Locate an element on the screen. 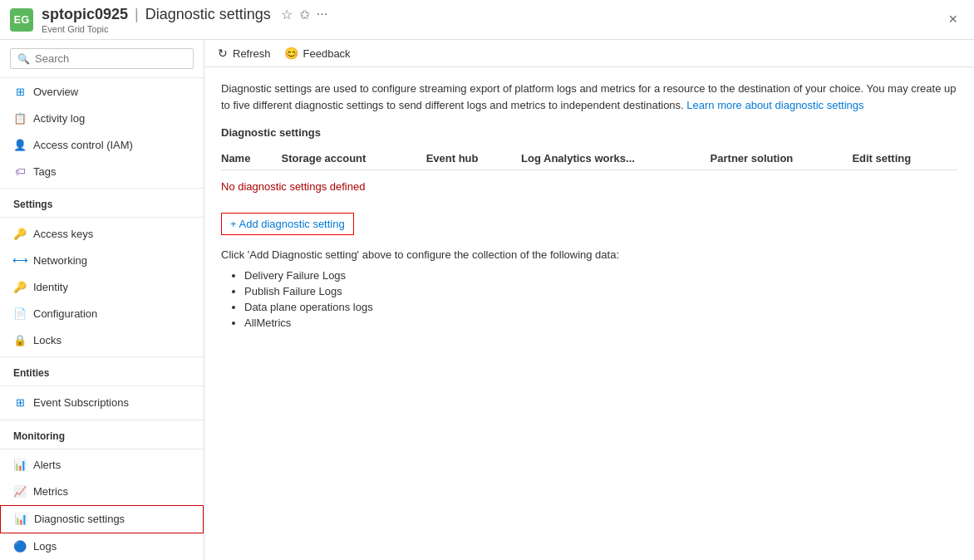 The width and height of the screenshot is (974, 560). list-item-delivery: Delivery Failure Logs is located at coordinates (601, 276).